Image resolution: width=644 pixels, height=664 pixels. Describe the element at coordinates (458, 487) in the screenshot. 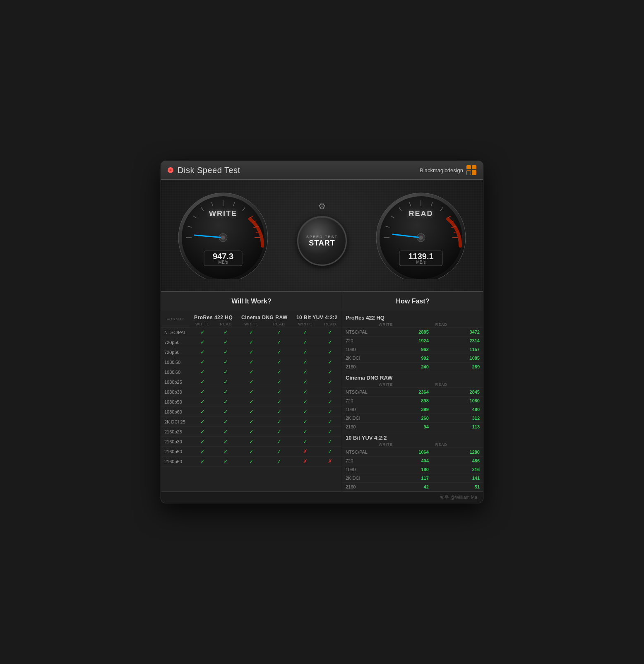

I see `fast-read-val: 51` at that location.